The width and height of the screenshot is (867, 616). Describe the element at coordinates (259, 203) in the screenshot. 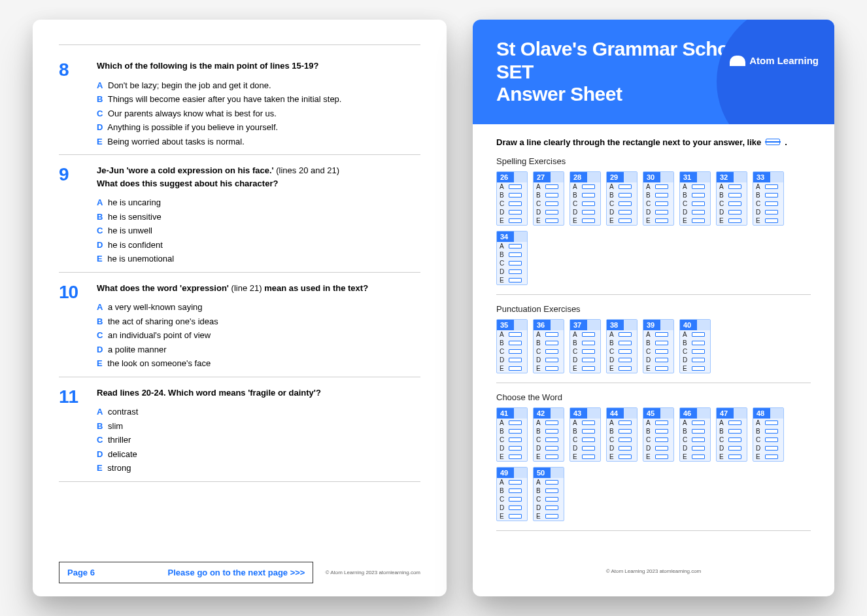

I see `answer-option: A he is uncaring` at that location.